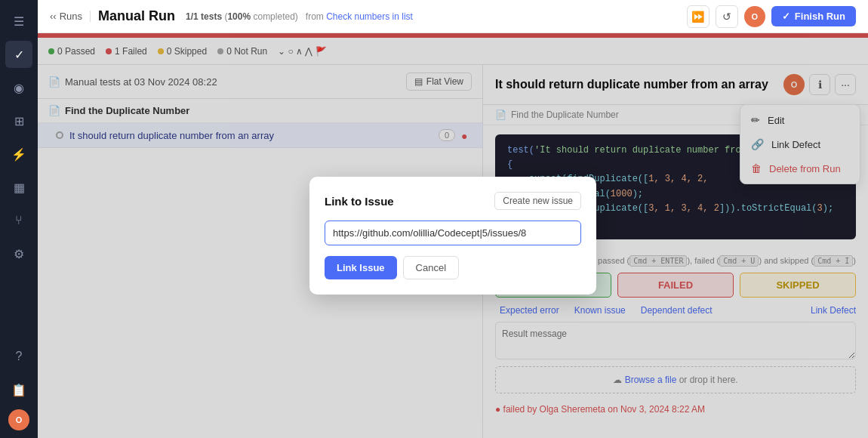  Describe the element at coordinates (771, 17) in the screenshot. I see `topbar-controls: ⏩ ↺ O ✓ Finish Run` at that location.